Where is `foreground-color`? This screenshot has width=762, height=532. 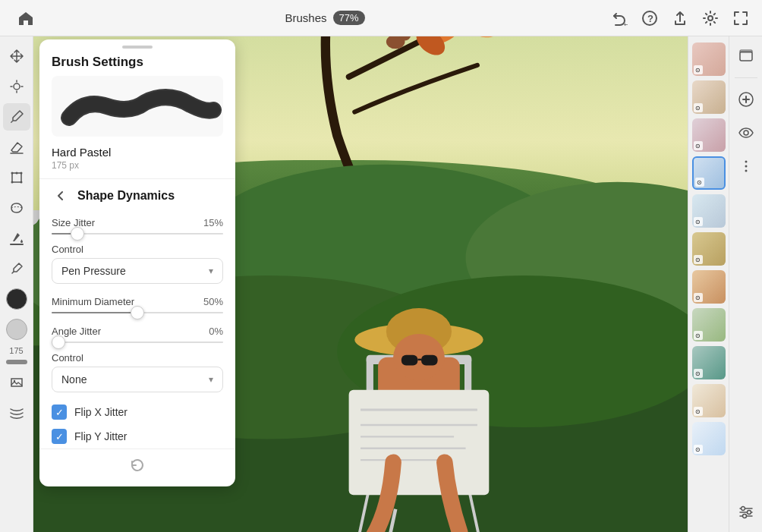 foreground-color is located at coordinates (17, 299).